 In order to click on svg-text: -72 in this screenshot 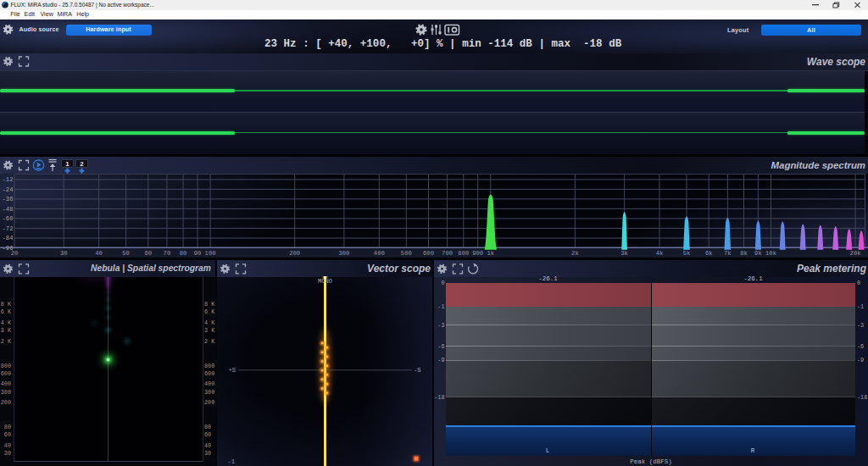, I will do `click(8, 228)`.